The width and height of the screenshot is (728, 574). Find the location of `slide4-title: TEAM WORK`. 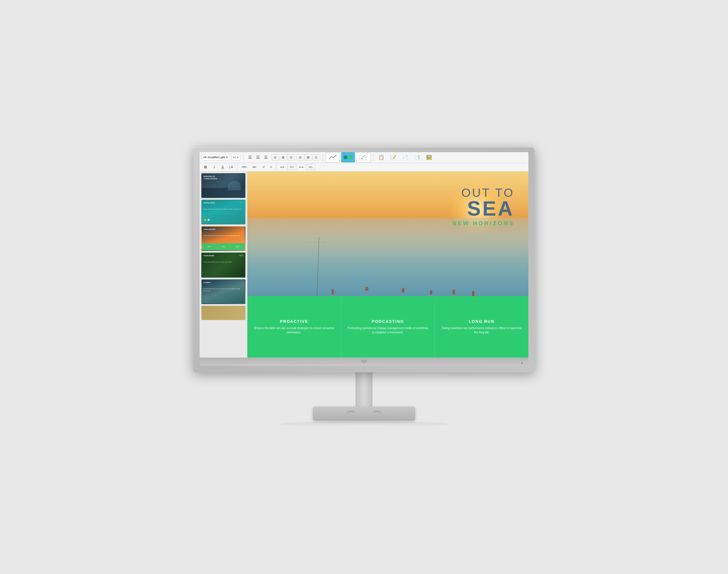

slide4-title: TEAM WORK is located at coordinates (209, 256).